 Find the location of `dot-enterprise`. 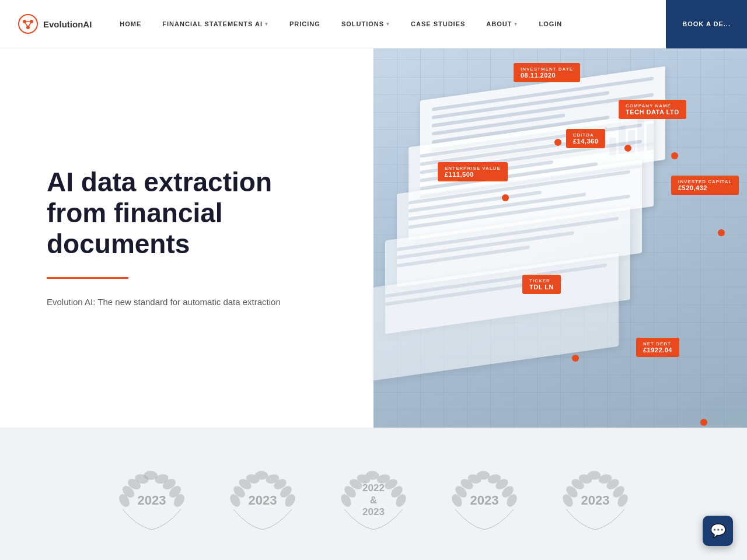

dot-enterprise is located at coordinates (505, 198).